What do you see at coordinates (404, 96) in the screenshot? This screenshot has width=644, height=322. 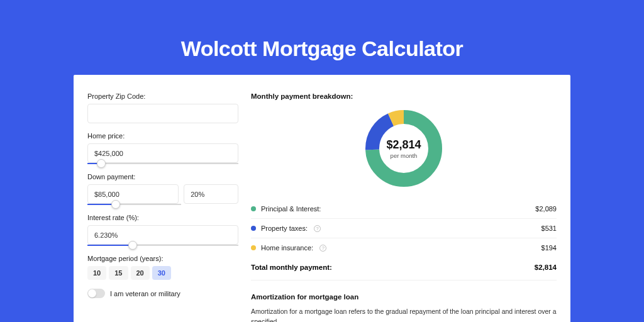 I see `breakdown-heading: Monthly payment breakdown:` at bounding box center [404, 96].